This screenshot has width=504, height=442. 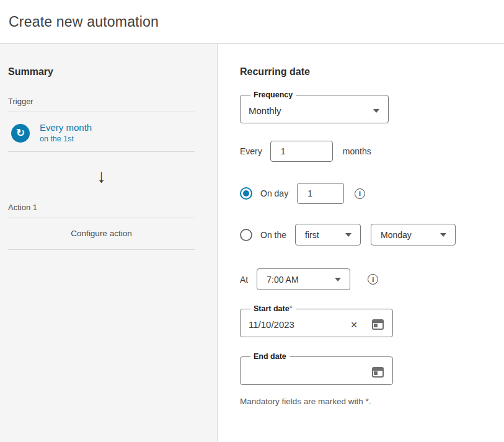 I want to click on on-the-radio, so click(x=246, y=235).